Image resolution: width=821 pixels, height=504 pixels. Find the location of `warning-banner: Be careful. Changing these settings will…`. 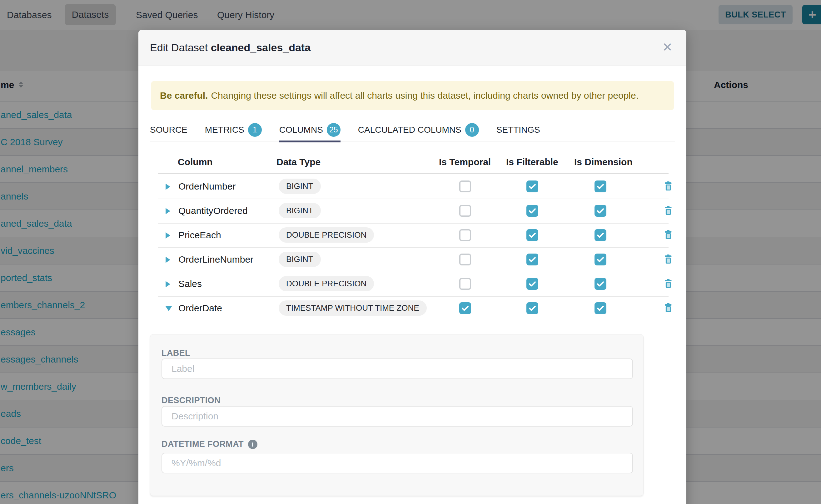

warning-banner: Be careful. Changing these settings will… is located at coordinates (413, 96).